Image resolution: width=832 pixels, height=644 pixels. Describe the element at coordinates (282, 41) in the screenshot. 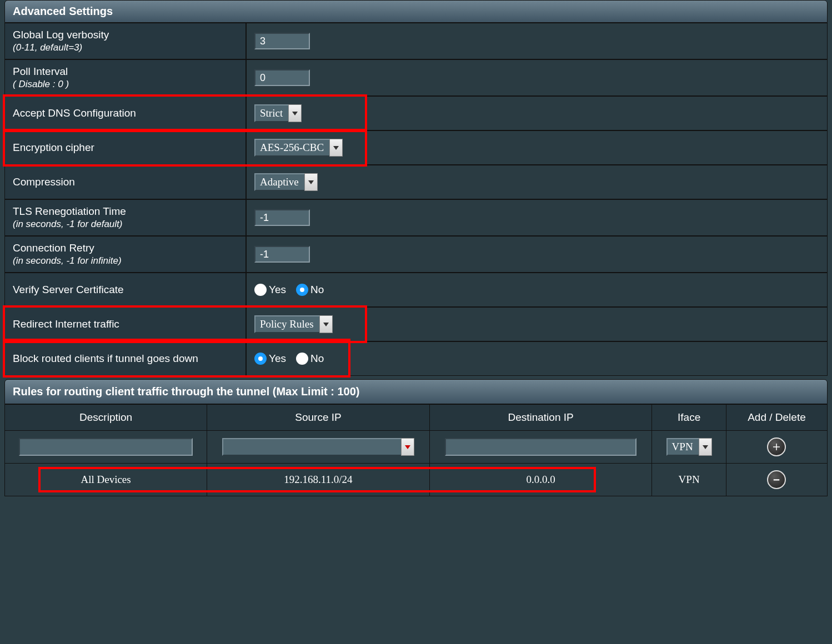

I see `input-log-verbosity` at that location.